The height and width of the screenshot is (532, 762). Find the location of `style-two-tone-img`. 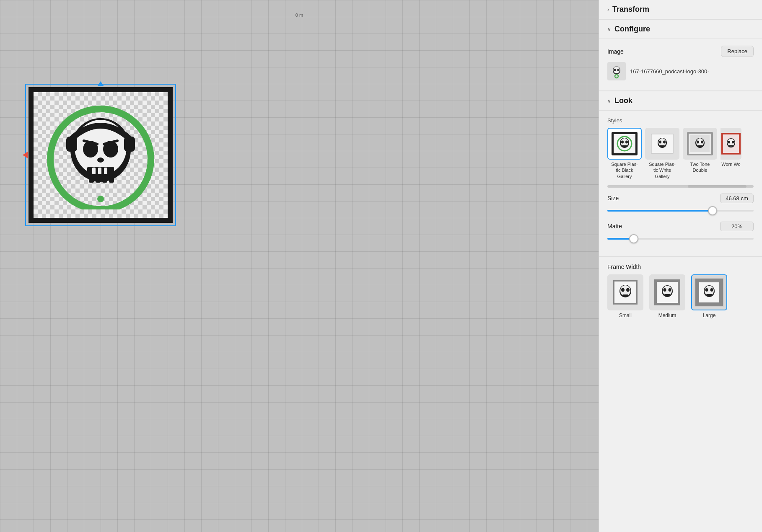

style-two-tone-img is located at coordinates (700, 144).